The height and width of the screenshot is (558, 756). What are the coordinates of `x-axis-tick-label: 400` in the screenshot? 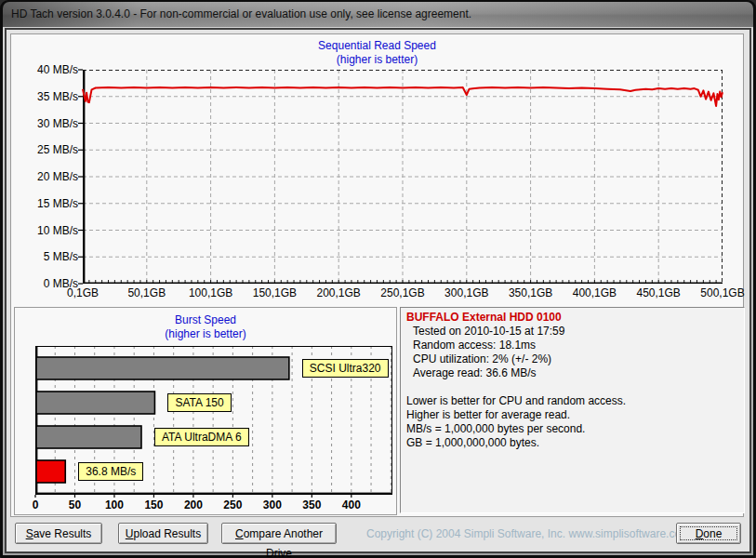 It's located at (351, 505).